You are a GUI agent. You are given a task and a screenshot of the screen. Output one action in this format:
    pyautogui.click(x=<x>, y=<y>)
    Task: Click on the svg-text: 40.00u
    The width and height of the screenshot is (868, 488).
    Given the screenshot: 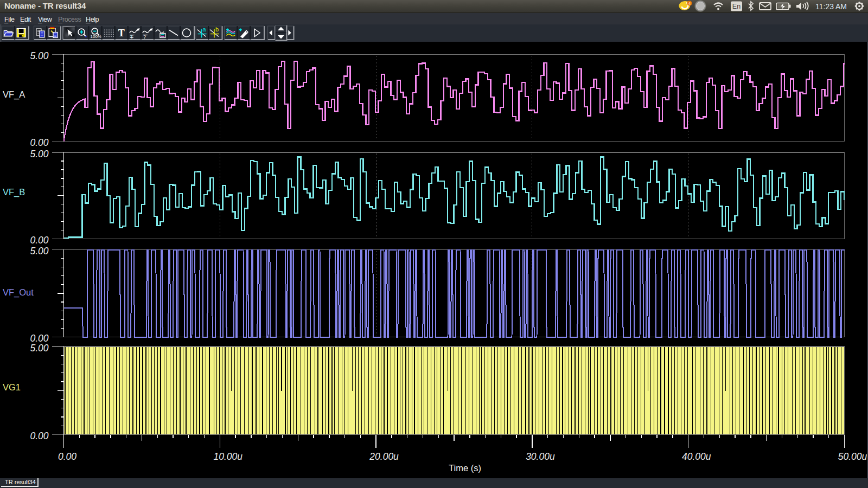 What is the action you would take?
    pyautogui.click(x=697, y=457)
    